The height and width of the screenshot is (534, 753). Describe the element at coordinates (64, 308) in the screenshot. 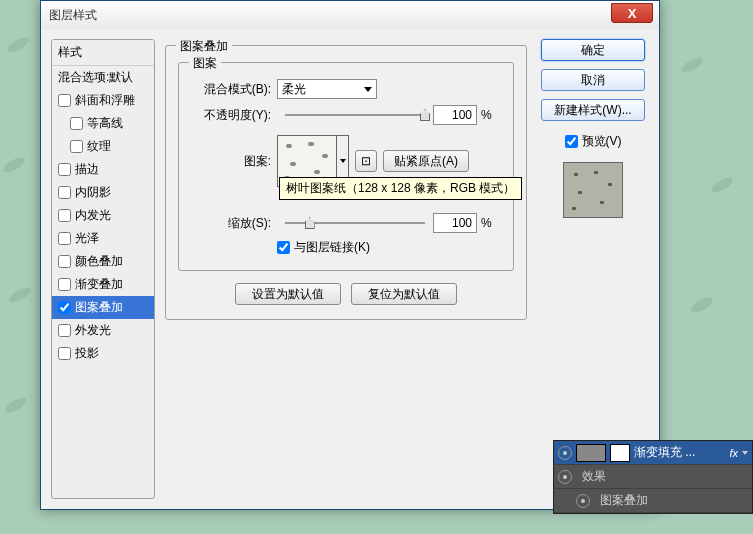

I see `pattern-overlay-checkbox` at that location.